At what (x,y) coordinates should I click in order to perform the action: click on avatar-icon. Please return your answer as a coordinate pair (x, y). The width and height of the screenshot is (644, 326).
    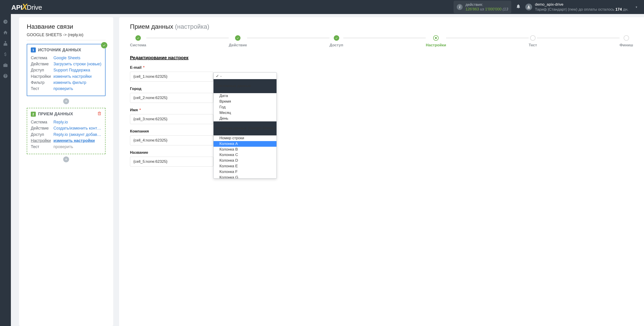
    Looking at the image, I should click on (529, 7).